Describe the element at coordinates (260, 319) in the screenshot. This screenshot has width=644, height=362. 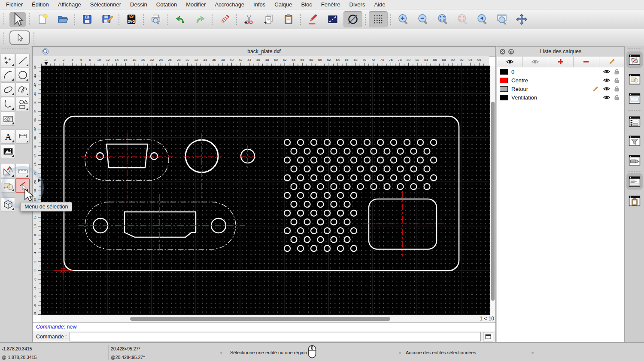
I see `horizontal-scrollbar-thumb` at that location.